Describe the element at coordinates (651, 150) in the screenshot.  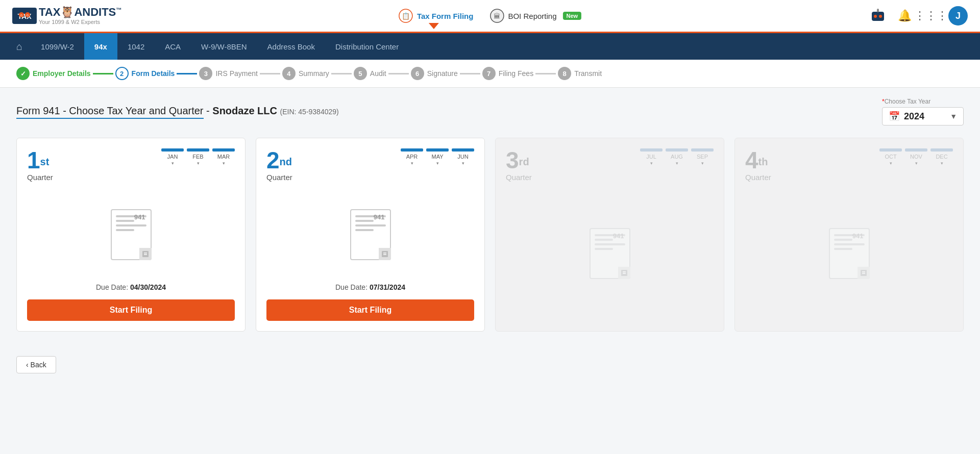
I see `month-jul-bar` at that location.